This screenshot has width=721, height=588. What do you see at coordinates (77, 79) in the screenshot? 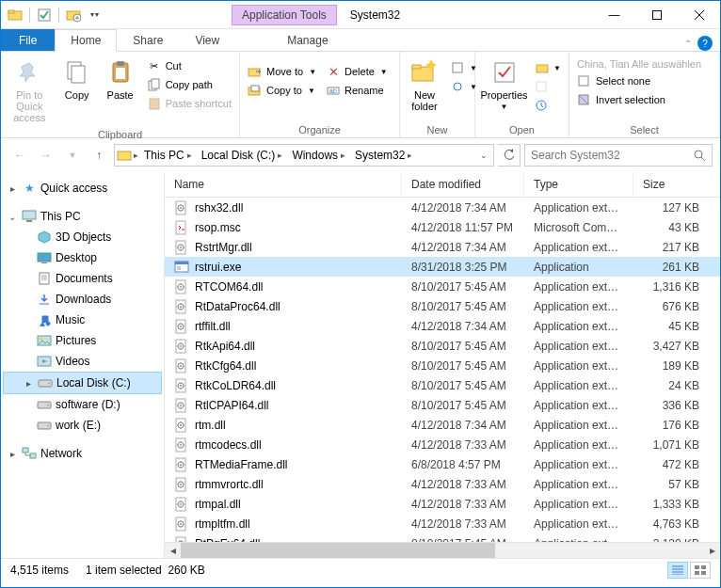
I see `copy-button: Copy` at bounding box center [77, 79].